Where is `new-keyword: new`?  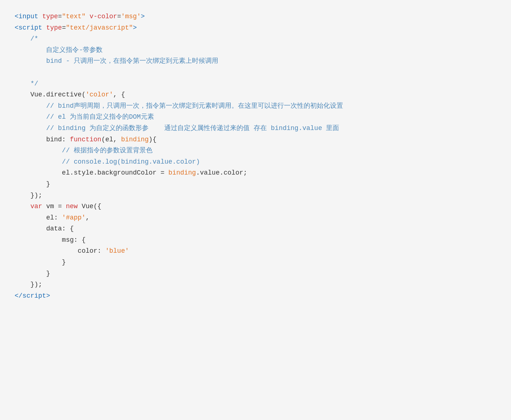
new-keyword: new is located at coordinates (72, 206).